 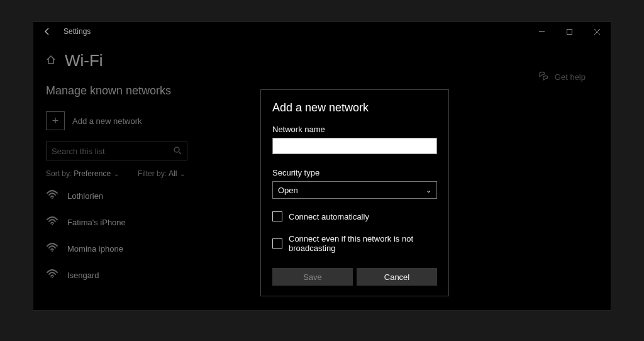 I want to click on connect-hidden-checkbox: Connect even if this network is not broa…, so click(x=355, y=243).